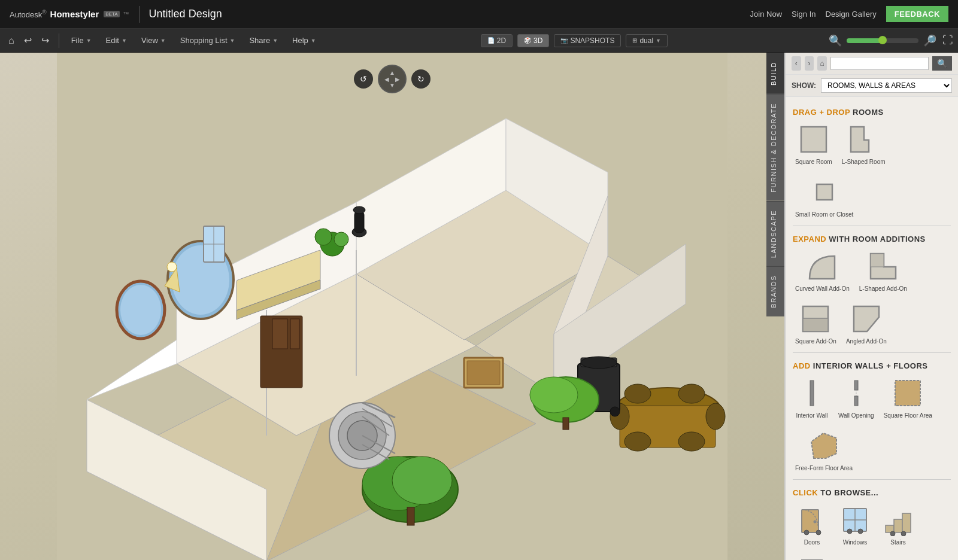 The image size is (958, 560). I want to click on nav-rotate-right: ↻, so click(421, 79).